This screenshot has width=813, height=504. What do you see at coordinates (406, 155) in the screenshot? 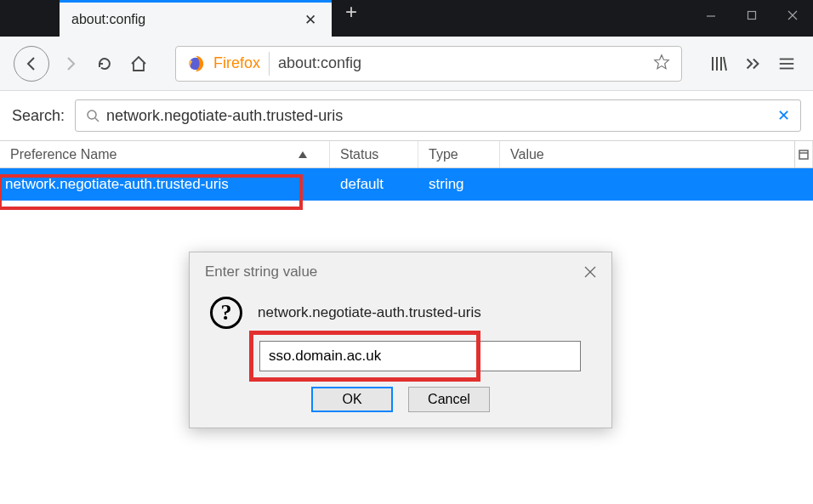
I see `pref-column-header: Preference Name Status Type Value` at bounding box center [406, 155].